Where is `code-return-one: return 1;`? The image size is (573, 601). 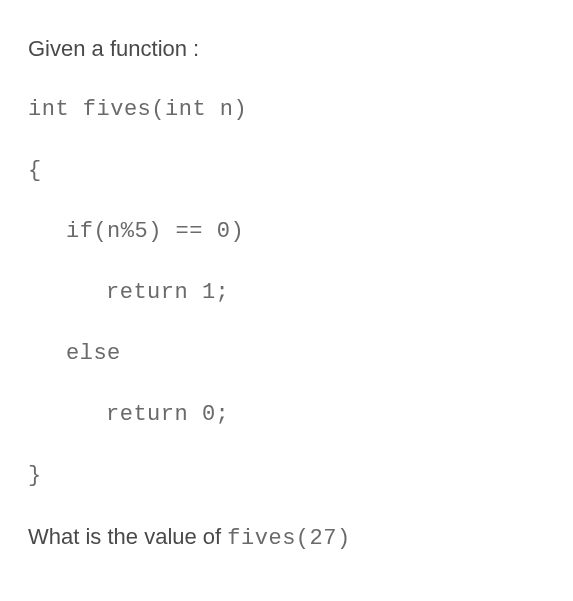
code-return-one: return 1; is located at coordinates (286, 292).